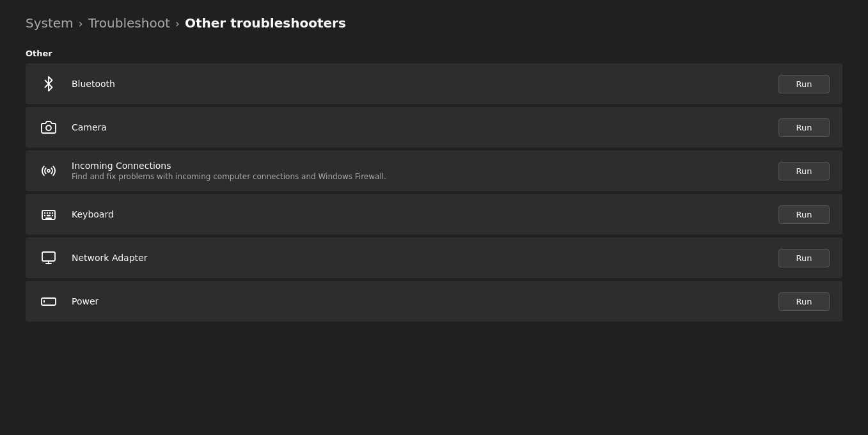  Describe the element at coordinates (85, 301) in the screenshot. I see `power-title: Power` at that location.